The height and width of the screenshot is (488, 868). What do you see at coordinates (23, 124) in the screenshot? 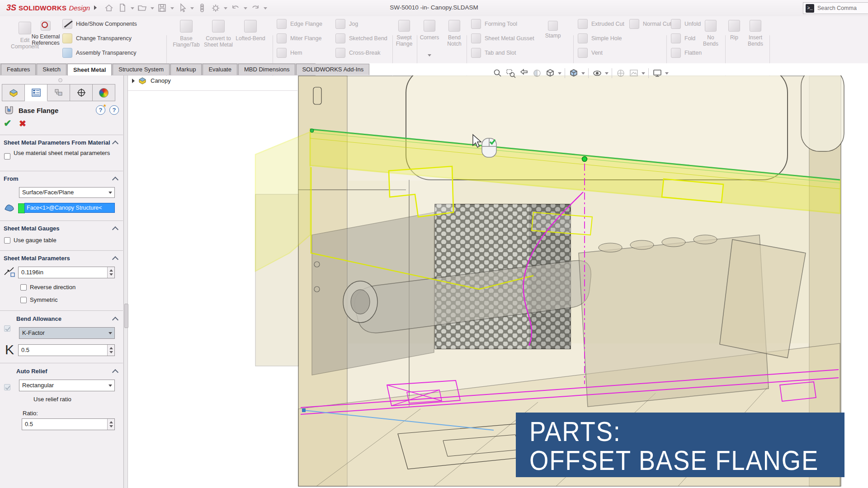
I see `cancel-button: ✖` at bounding box center [23, 124].